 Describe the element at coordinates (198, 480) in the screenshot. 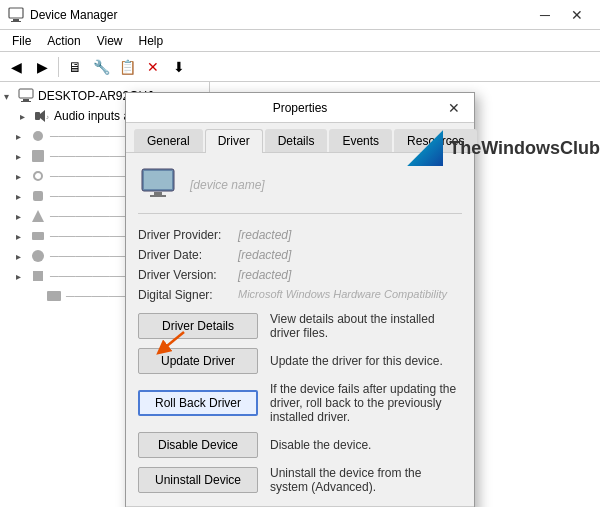

I see `uninstall-device-button: Uninstall Device` at that location.